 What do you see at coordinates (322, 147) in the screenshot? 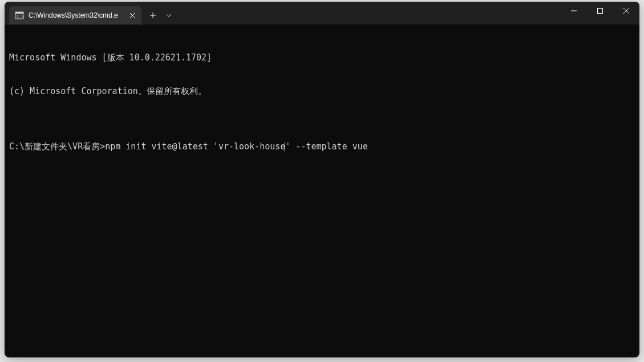
I see `terminal-prompt-line: C:\新建文件夹\VR看房>npm init vite@latest 'vr-l…` at bounding box center [322, 147].